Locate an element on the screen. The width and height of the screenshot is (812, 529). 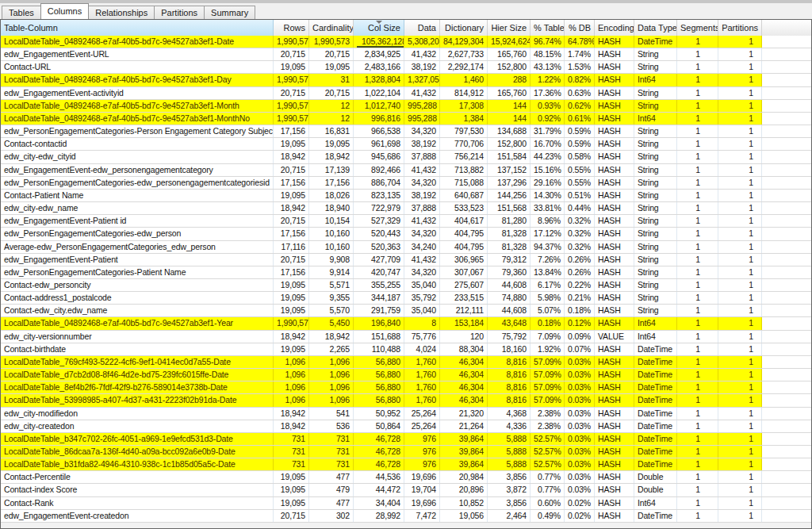
cell-pct_table: 5.98% is located at coordinates (547, 298).